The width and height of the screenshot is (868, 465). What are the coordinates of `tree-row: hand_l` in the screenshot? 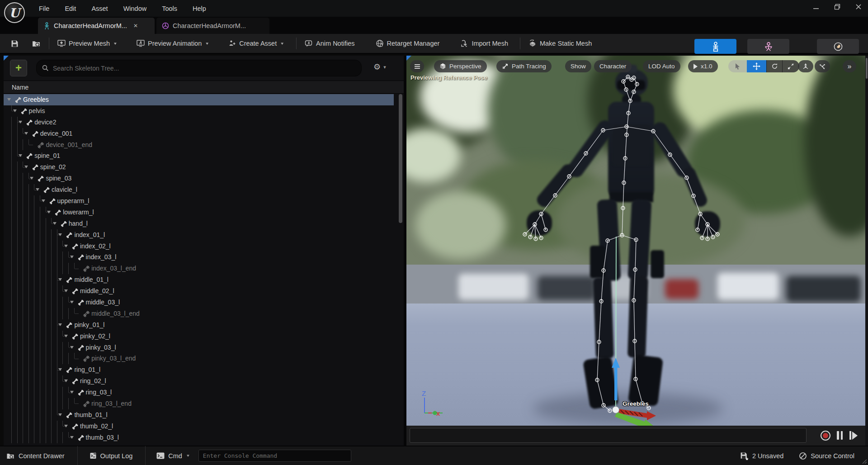 It's located at (199, 223).